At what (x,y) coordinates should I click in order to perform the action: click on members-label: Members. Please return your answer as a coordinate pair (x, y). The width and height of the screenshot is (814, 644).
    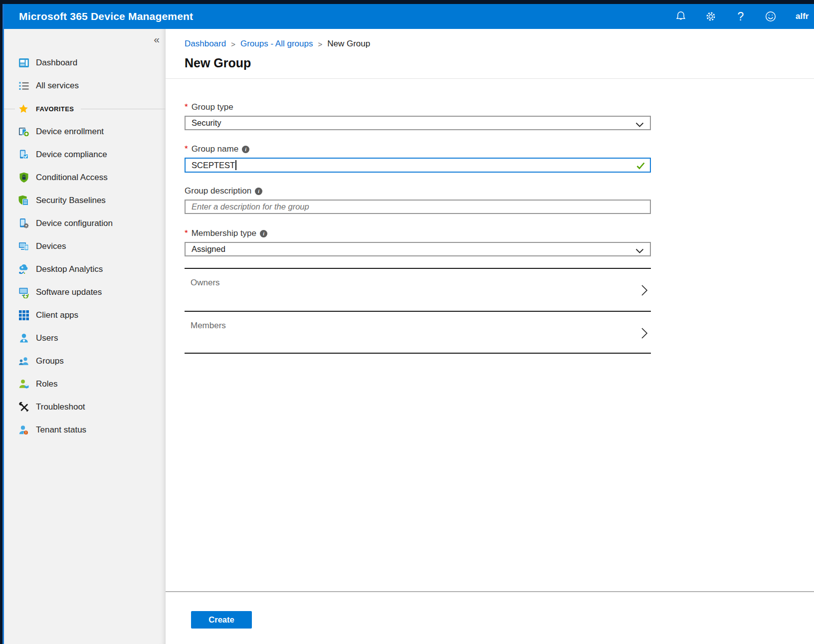
    Looking at the image, I should click on (208, 326).